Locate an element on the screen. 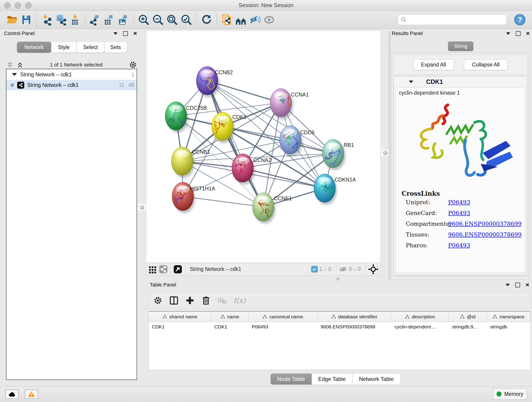 Image resolution: width=532 pixels, height=402 pixels. open-folder-icon is located at coordinates (12, 20).